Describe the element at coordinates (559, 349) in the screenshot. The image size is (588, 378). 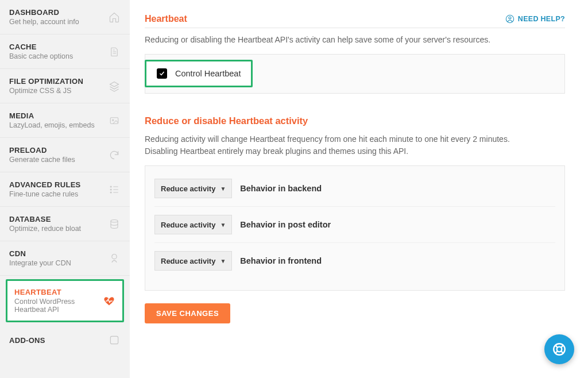
I see `help-fab-button` at that location.